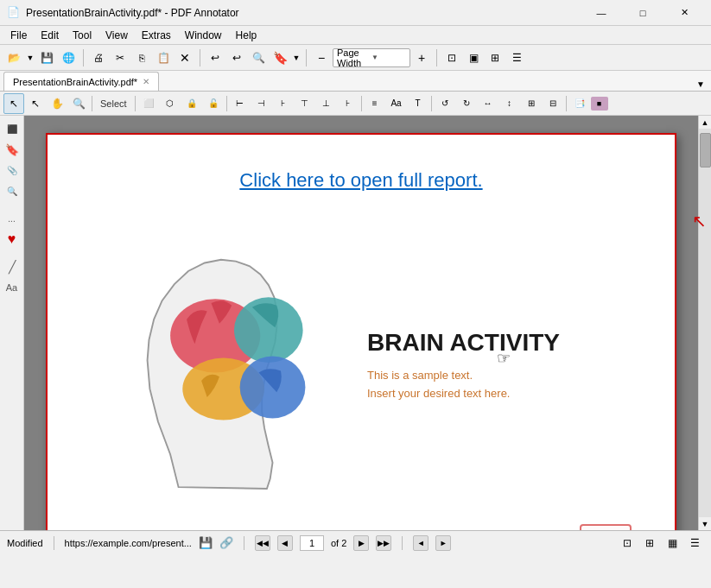  I want to click on annotation-toolbar: ↖ ↖ ✋ 🔍 Select ⬜ ⬡ 🔒 🔓 ⊢ ⊣ ⊦ ⊤ ⊥ ⊦ ≡ Aa …, so click(356, 104).